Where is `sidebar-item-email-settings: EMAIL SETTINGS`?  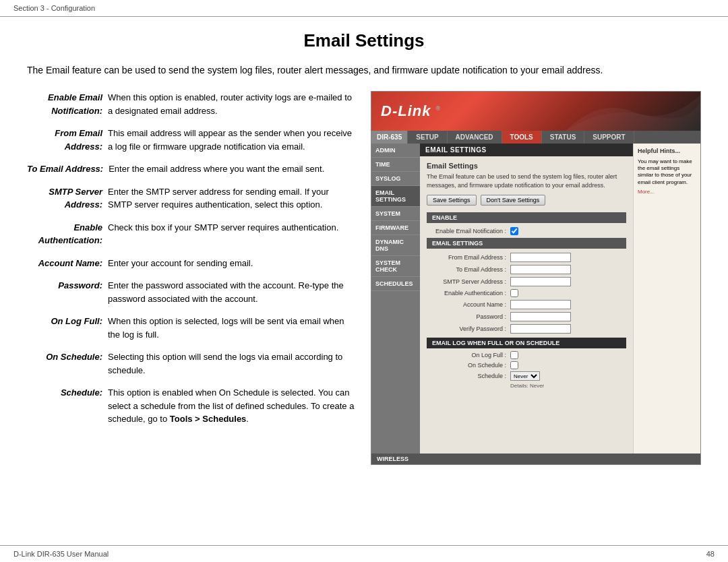 sidebar-item-email-settings: EMAIL SETTINGS is located at coordinates (396, 197).